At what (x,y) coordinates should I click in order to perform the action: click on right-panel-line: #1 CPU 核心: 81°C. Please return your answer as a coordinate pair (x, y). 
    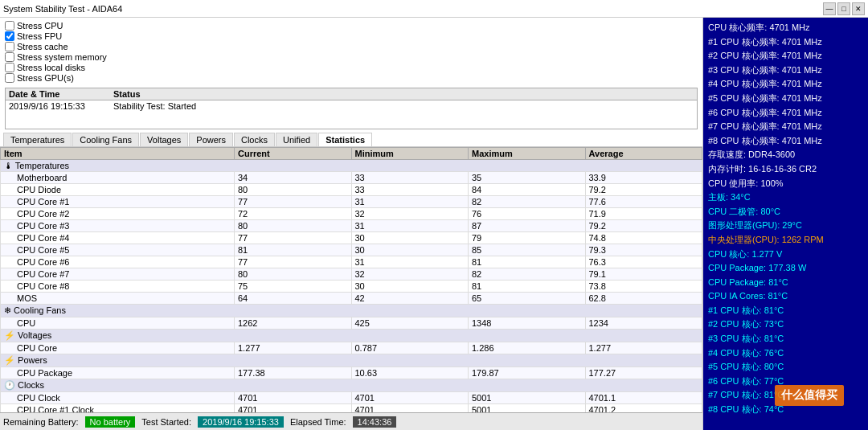
    Looking at the image, I should click on (786, 311).